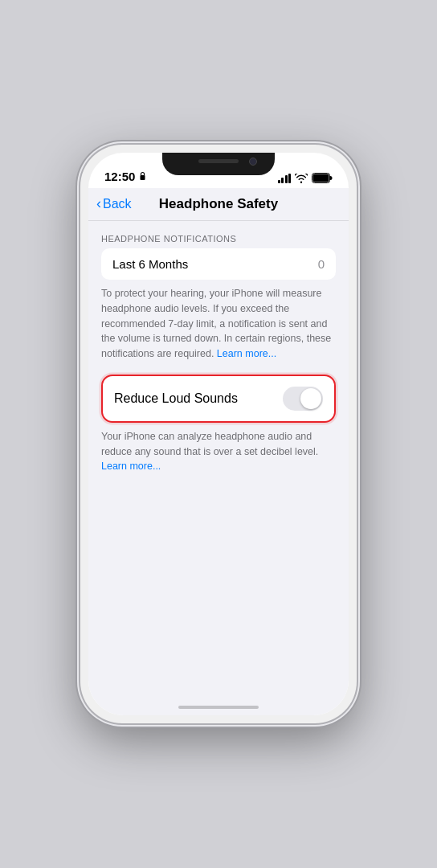 This screenshot has height=868, width=437. Describe the element at coordinates (321, 264) in the screenshot. I see `period-value: 0` at that location.